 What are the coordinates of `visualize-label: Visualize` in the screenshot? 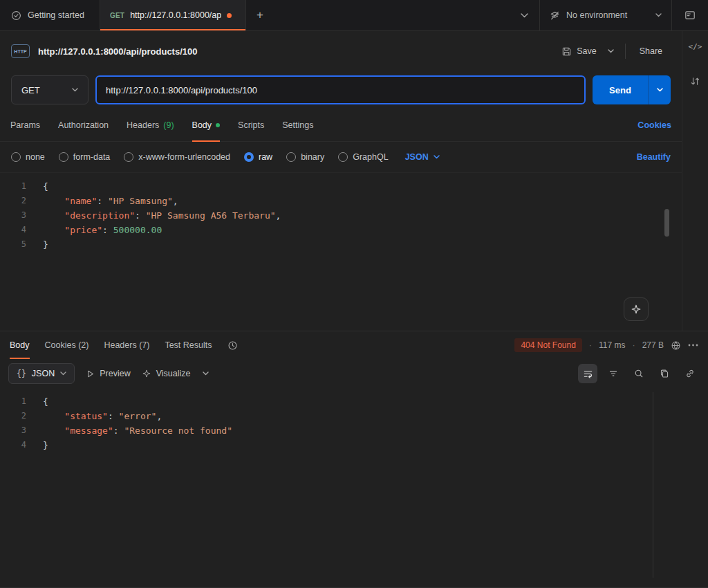 It's located at (174, 374).